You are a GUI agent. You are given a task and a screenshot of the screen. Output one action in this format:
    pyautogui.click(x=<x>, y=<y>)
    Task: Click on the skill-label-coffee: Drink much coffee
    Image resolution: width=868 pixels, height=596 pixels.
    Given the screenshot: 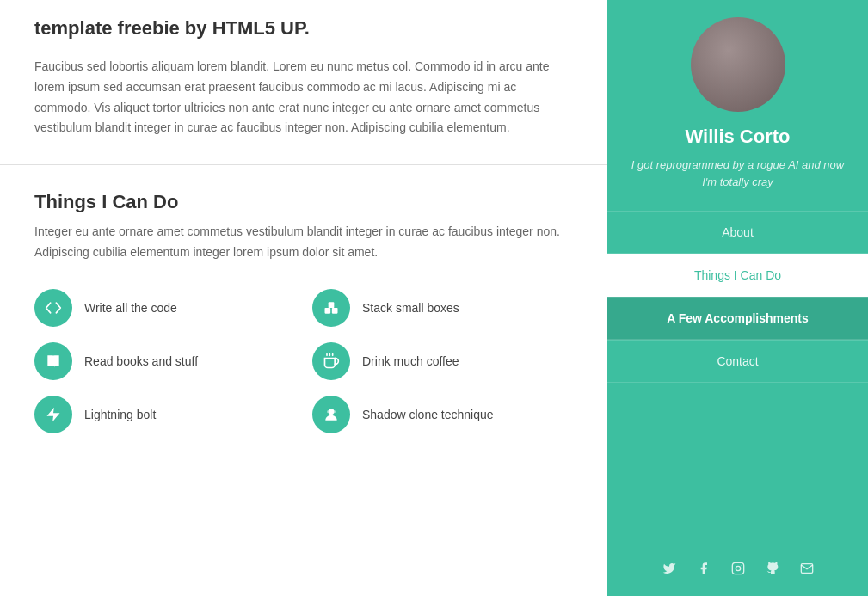 What is the action you would take?
    pyautogui.click(x=411, y=361)
    